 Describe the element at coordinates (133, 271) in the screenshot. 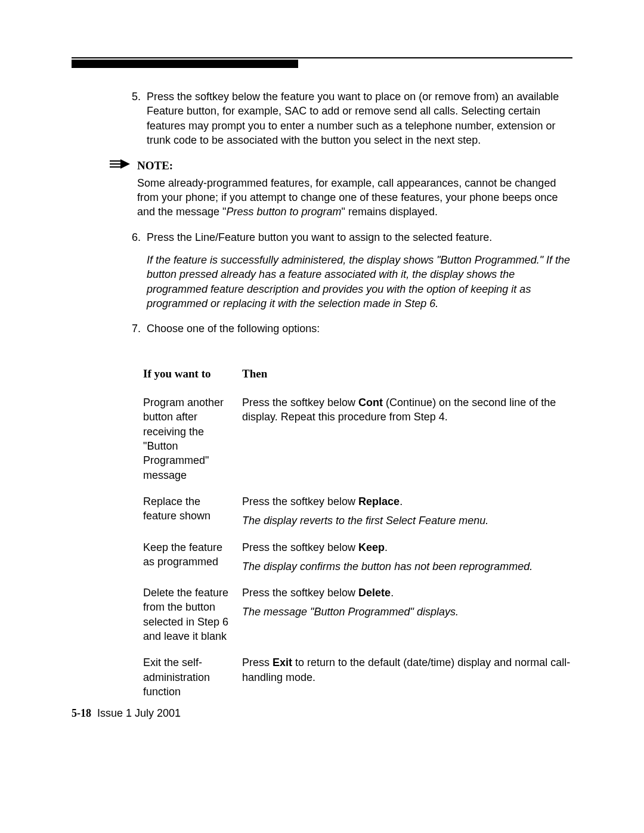

I see `step-number: 6.` at that location.